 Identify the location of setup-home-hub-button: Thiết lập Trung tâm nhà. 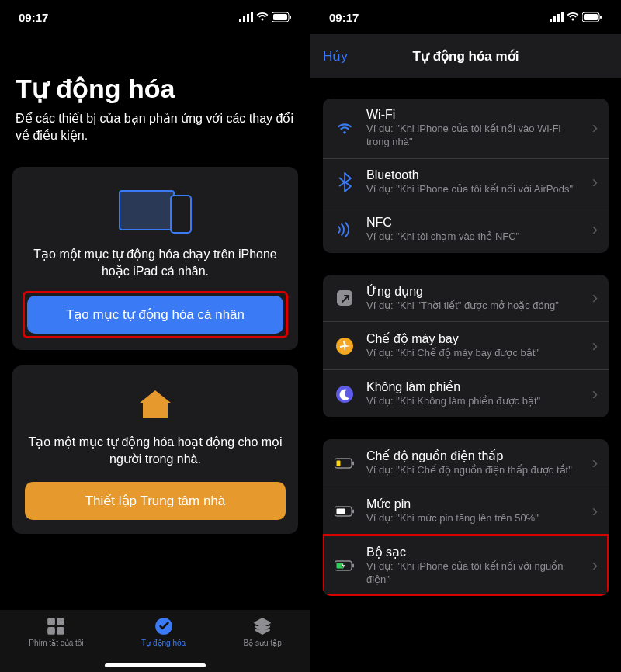
(155, 501).